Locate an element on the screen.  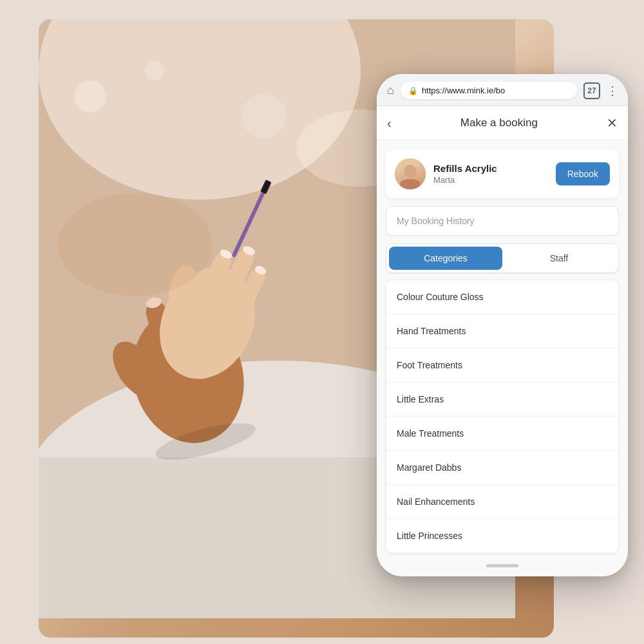
page-title: Make a booking is located at coordinates (499, 123).